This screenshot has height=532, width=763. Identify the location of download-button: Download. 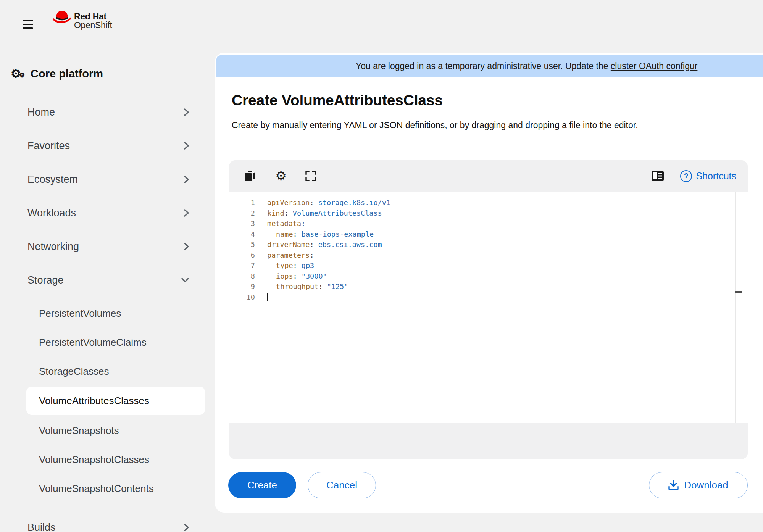
(698, 485).